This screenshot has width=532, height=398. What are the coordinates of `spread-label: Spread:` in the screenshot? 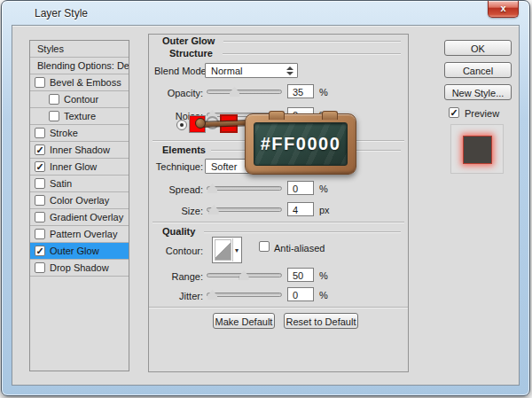 It's located at (179, 190).